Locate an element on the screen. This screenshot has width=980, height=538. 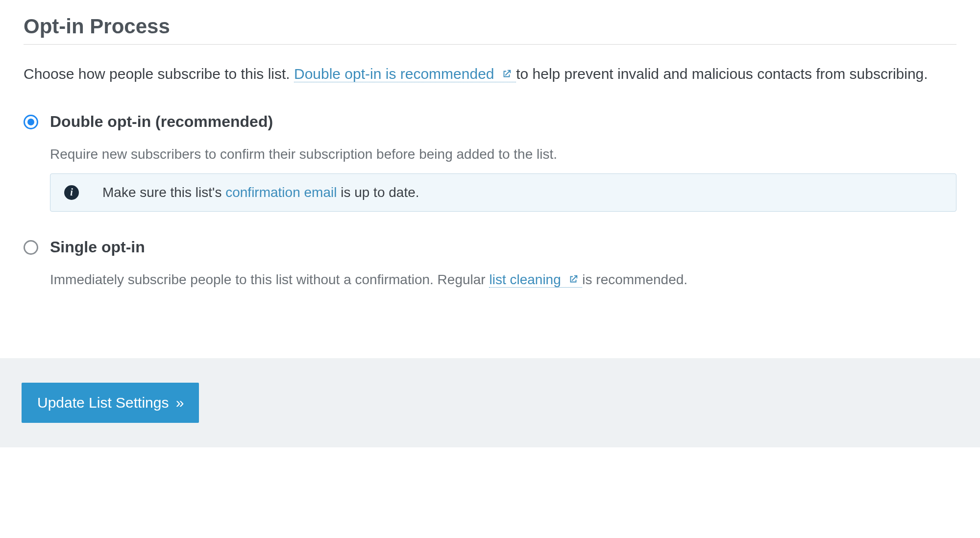
option-label-double: Double opt-in (recommended) is located at coordinates (503, 122).